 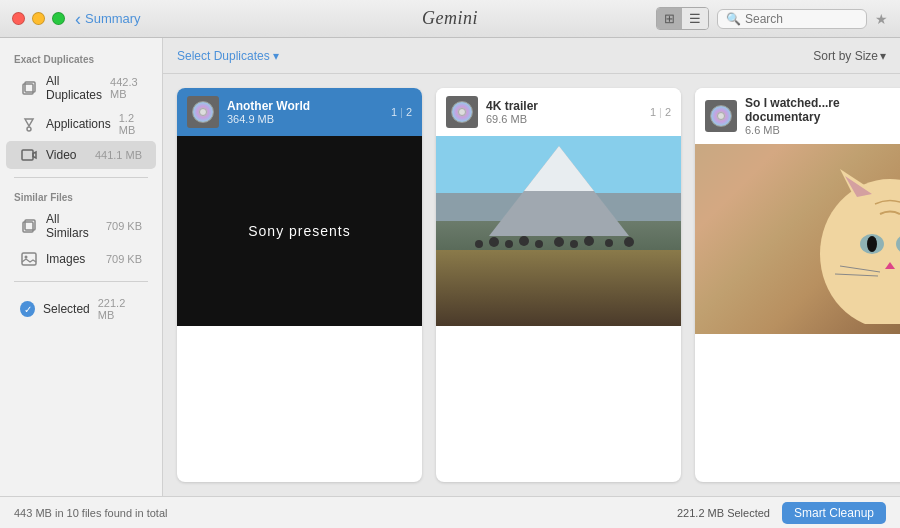 I want to click on minimize-button, so click(x=38, y=18).